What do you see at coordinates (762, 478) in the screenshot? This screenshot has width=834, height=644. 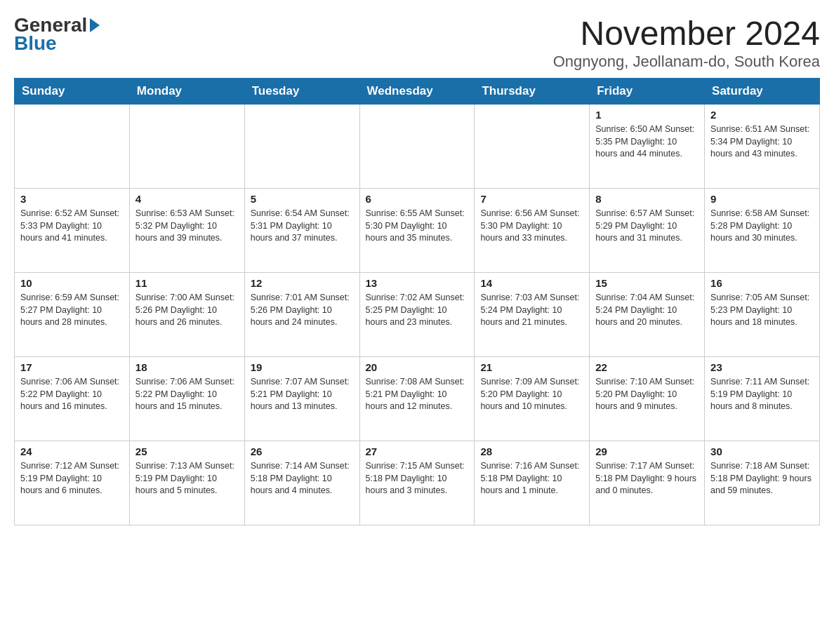 I see `day-info: Sunrise: 7:18 AM Sunset: 5:18 PM Dayligh…` at bounding box center [762, 478].